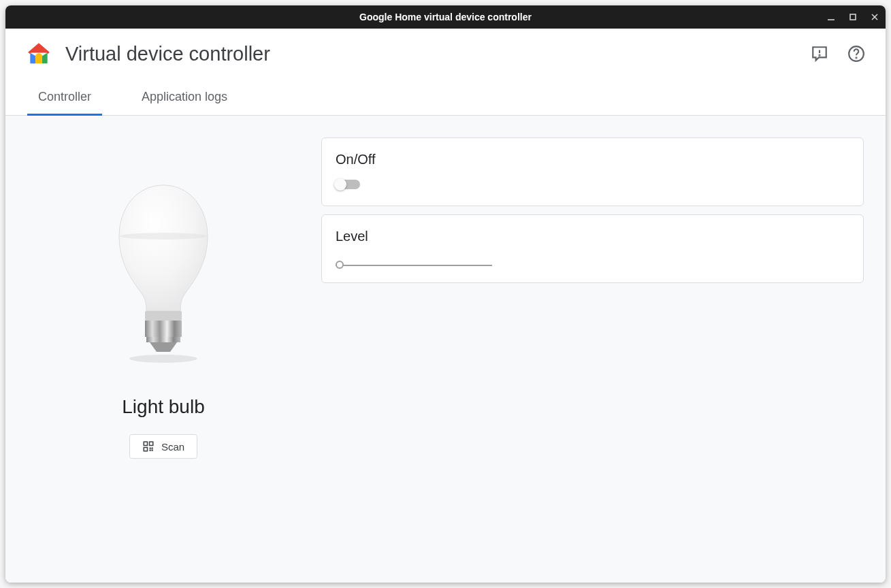 The image size is (891, 588). I want to click on header-actions, so click(838, 54).